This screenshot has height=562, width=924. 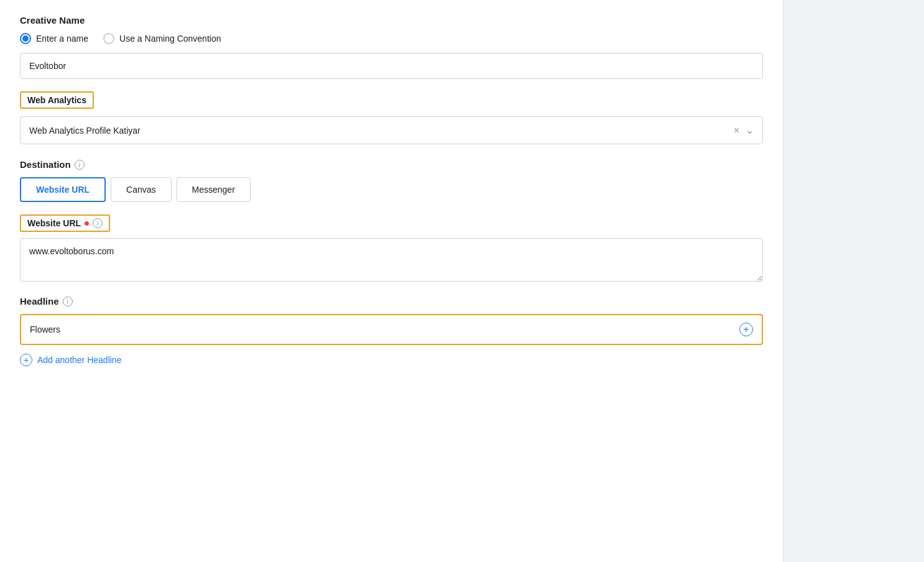 What do you see at coordinates (98, 223) in the screenshot?
I see `website-url-info-icon: i` at bounding box center [98, 223].